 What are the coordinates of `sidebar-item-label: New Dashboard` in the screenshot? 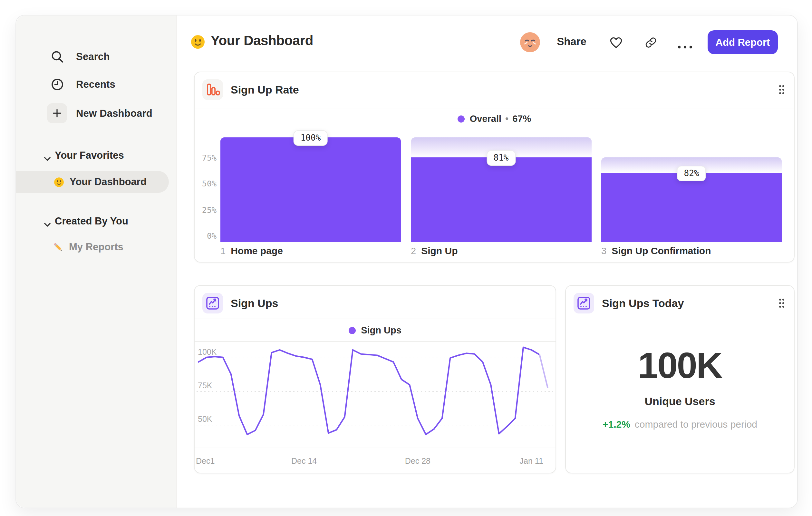 It's located at (114, 113).